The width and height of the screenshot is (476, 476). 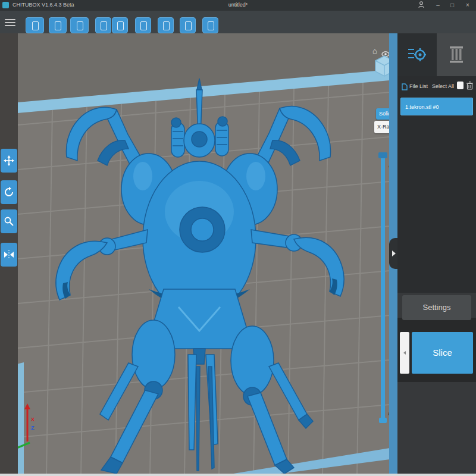 I want to click on clone-model-button, so click(x=143, y=25).